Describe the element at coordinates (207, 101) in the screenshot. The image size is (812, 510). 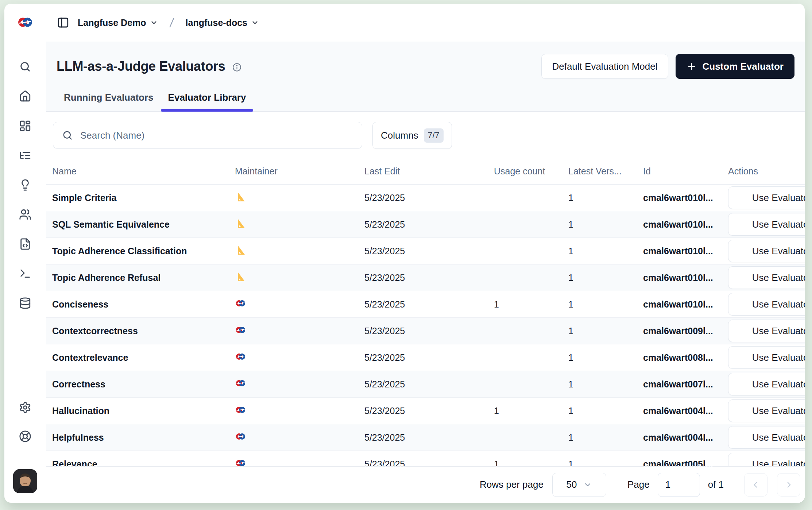
I see `tab-evaluator-library: Evaluator Library` at that location.